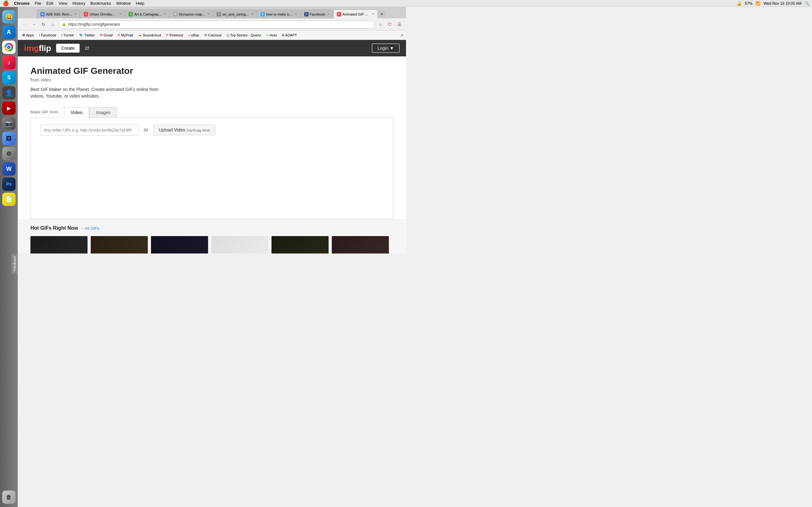 This screenshot has width=812, height=507. Describe the element at coordinates (9, 123) in the screenshot. I see `dock-item-camera: 📷` at that location.